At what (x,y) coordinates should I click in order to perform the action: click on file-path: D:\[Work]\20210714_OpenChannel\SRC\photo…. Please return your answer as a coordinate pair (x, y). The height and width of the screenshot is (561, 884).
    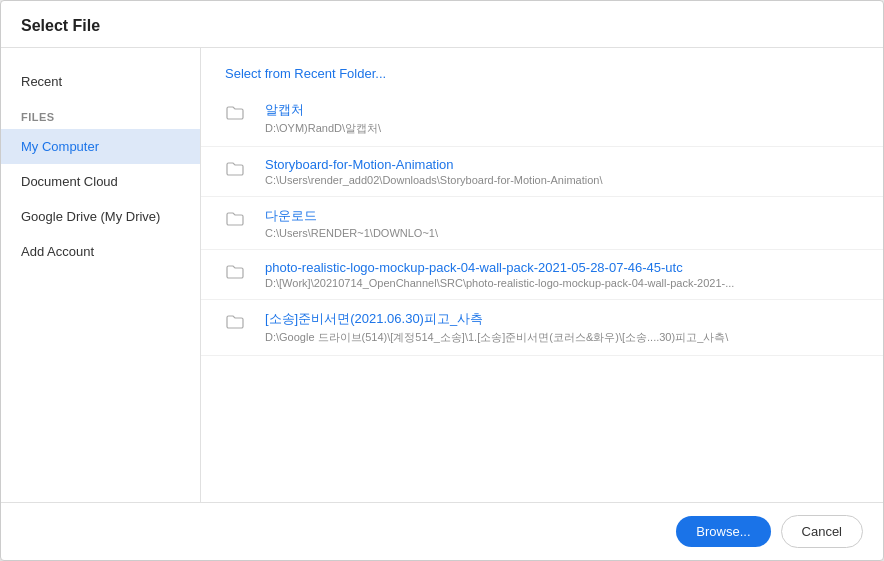
    Looking at the image, I should click on (500, 283).